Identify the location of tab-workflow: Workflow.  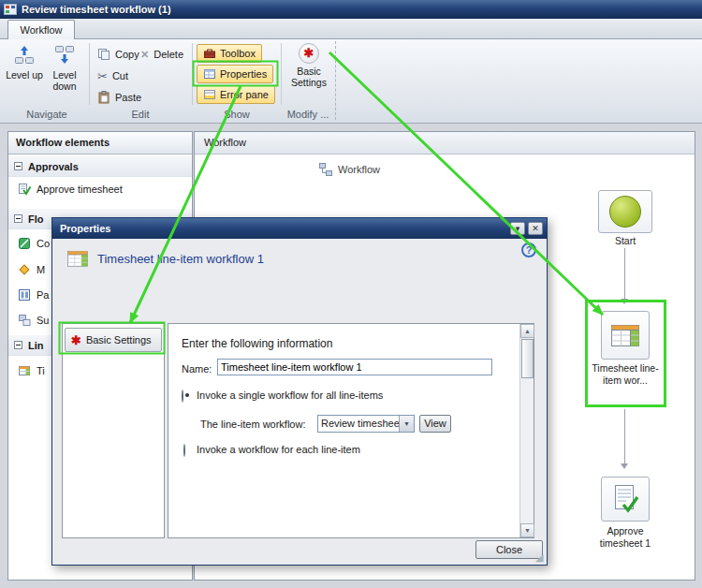
(41, 30).